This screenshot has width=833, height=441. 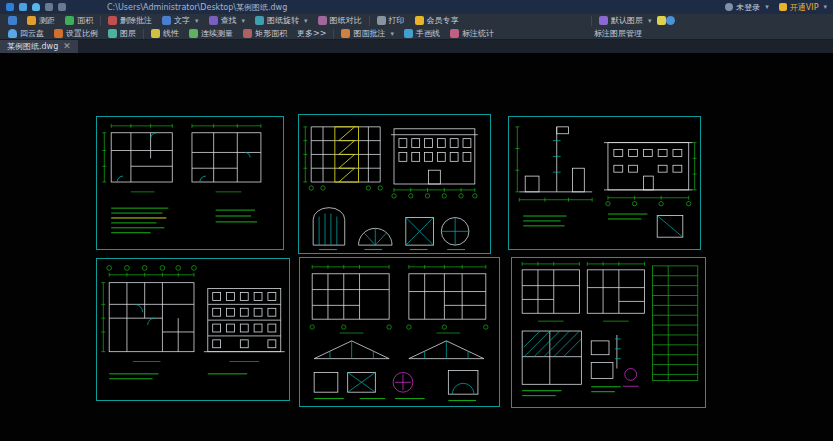 I want to click on layer-search-icon, so click(x=670, y=20).